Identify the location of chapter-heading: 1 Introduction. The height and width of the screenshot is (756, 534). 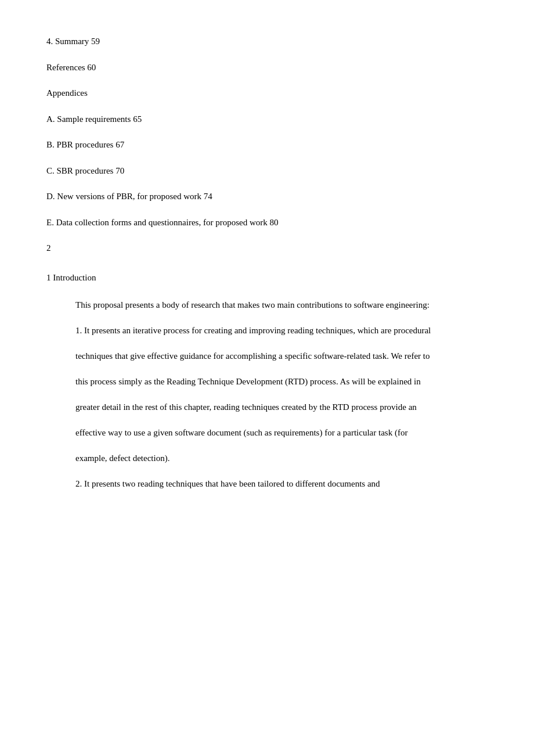
(267, 278).